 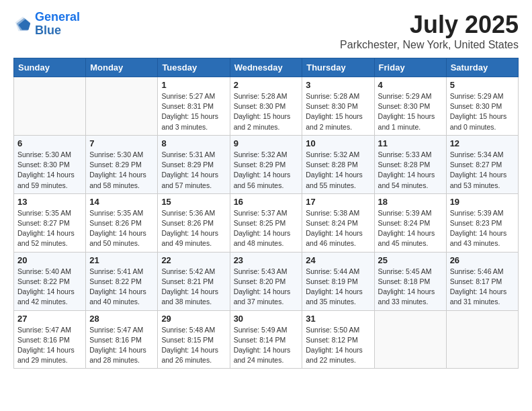 I want to click on day-detail: Sunrise: 5:39 AM Sunset: 8:24 PM Dayligh…, so click(x=410, y=228).